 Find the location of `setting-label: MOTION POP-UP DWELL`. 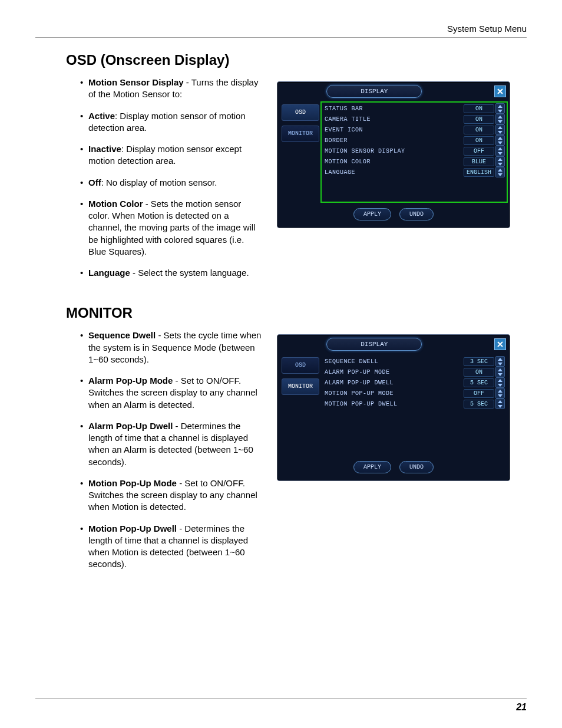

setting-label: MOTION POP-UP DWELL is located at coordinates (393, 404).